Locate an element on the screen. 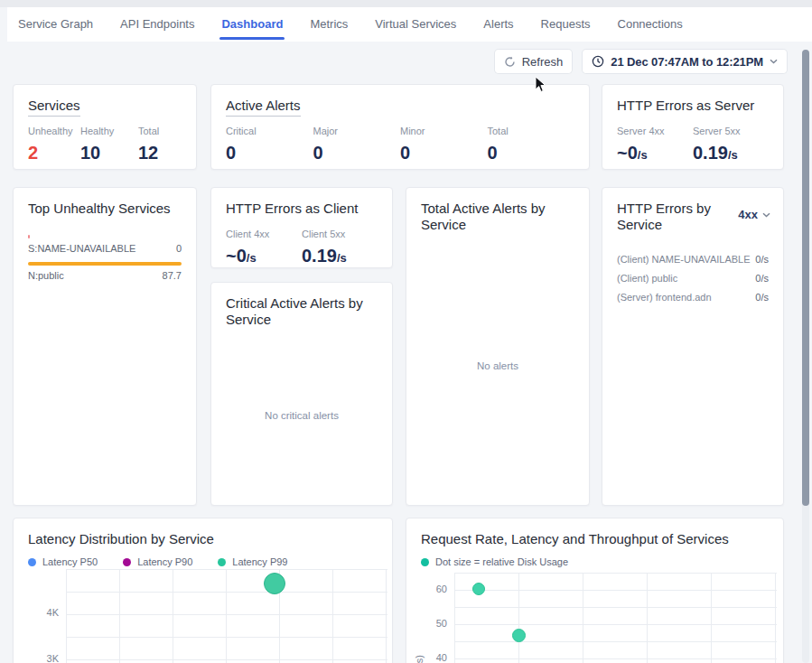 The image size is (812, 663). alerts-stat-major: Major 0 is located at coordinates (358, 145).